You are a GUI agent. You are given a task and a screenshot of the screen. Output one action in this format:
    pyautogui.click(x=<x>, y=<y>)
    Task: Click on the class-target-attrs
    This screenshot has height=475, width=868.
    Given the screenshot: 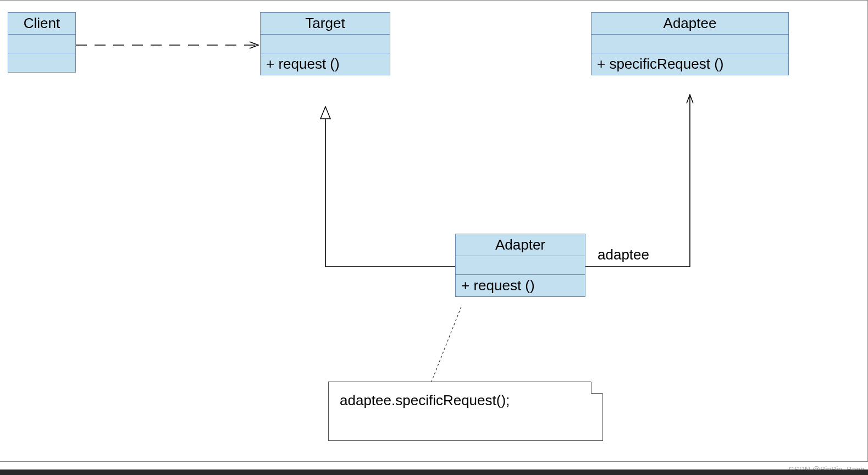 What is the action you would take?
    pyautogui.click(x=325, y=44)
    